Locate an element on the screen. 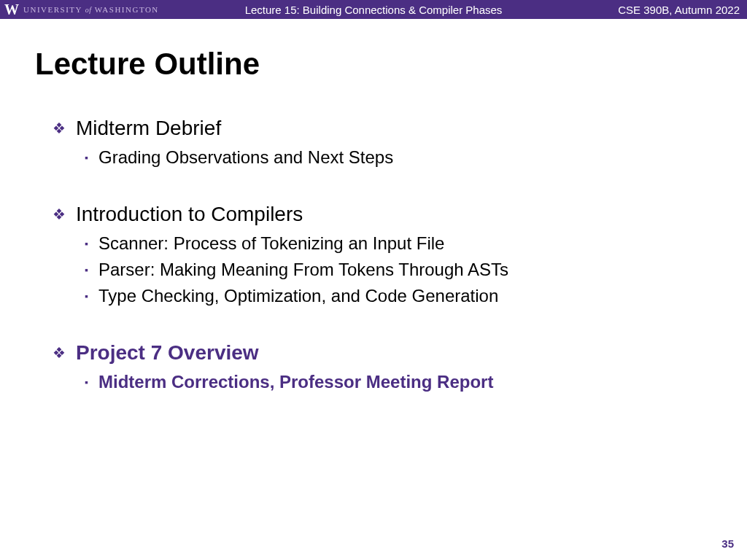 Image resolution: width=747 pixels, height=560 pixels. course-info: CSE 390B, Autumn 2022 is located at coordinates (678, 10).